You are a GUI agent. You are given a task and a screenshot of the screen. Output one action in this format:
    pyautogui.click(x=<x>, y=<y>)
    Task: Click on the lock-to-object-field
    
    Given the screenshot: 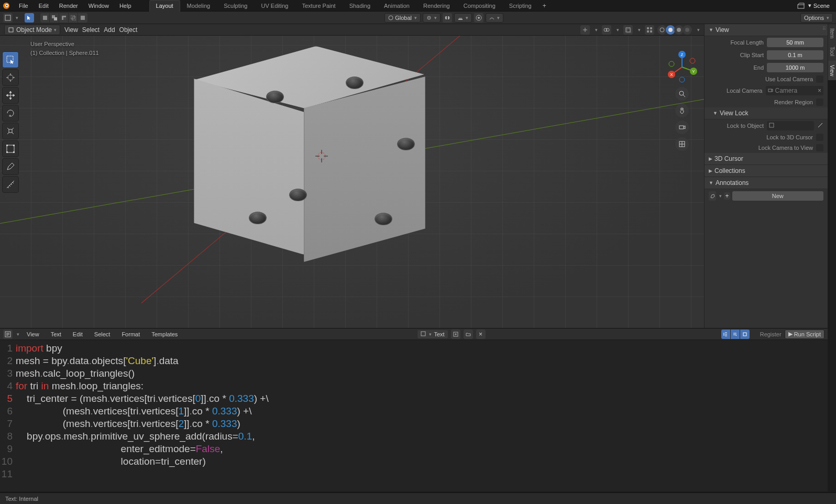 What is the action you would take?
    pyautogui.click(x=790, y=126)
    